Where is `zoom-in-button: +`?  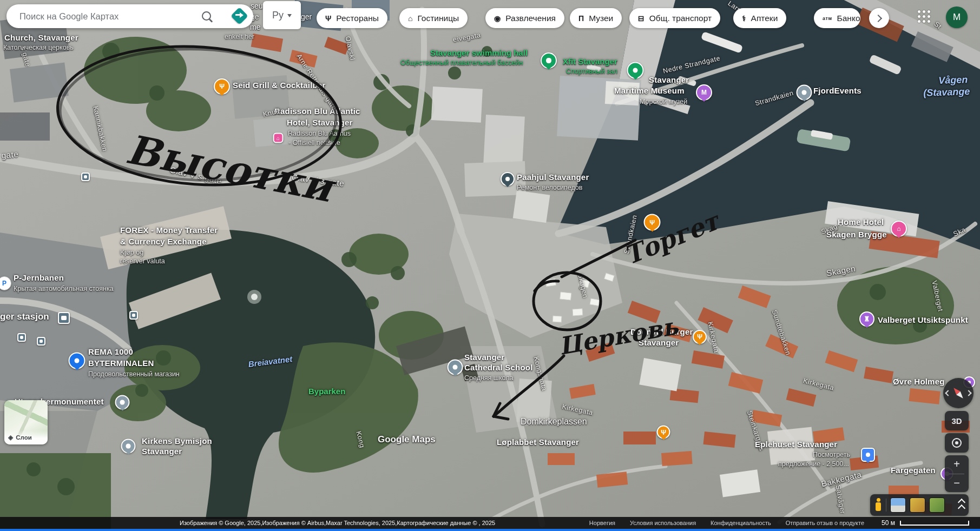 zoom-in-button: + is located at coordinates (957, 464).